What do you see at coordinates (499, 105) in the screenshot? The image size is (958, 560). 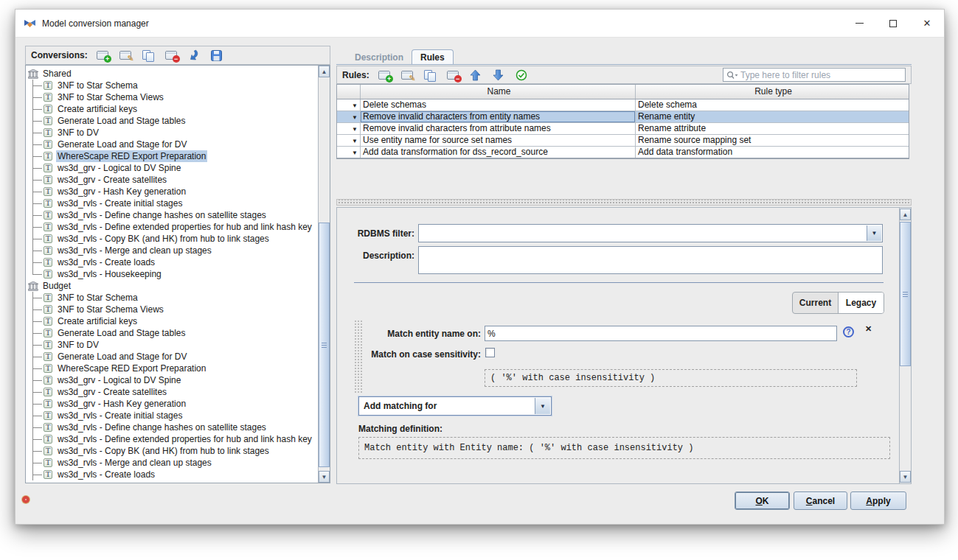 I see `rule-name-cell: Delete schemas` at bounding box center [499, 105].